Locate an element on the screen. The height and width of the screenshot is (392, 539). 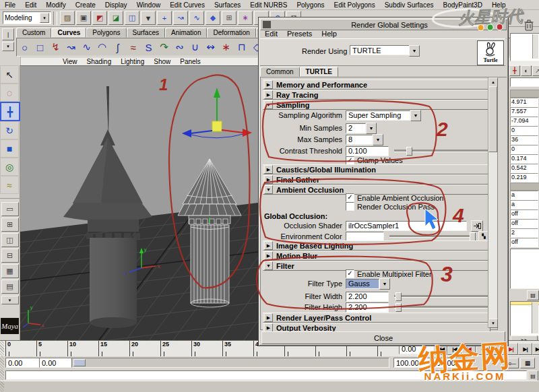
shelf-icon: ◠ is located at coordinates (102, 47).